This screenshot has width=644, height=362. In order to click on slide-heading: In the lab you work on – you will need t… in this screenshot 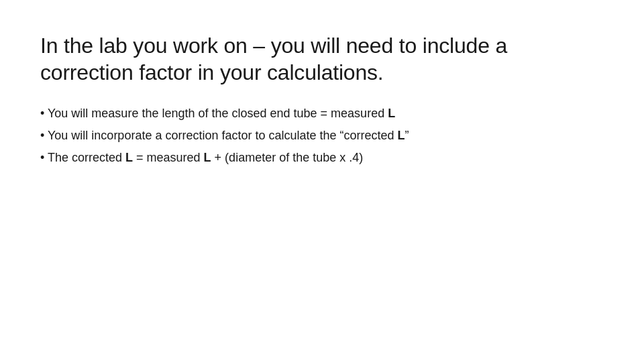, I will do `click(322, 59)`.